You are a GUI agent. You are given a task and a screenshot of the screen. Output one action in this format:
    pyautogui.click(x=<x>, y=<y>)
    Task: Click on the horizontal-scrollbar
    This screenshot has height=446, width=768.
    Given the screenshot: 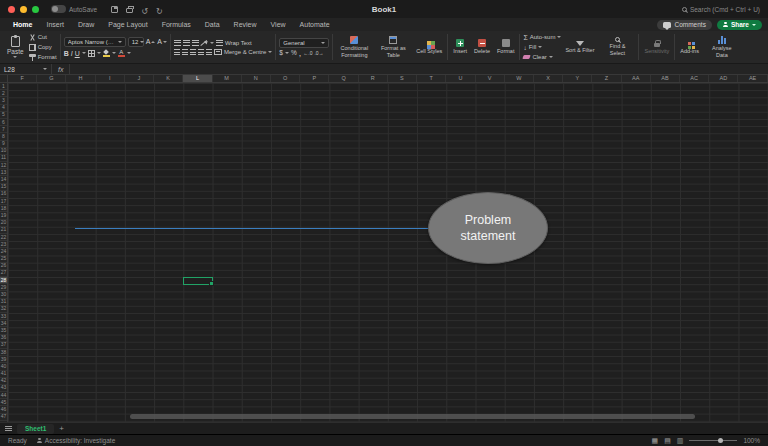 What is the action you would take?
    pyautogui.click(x=412, y=416)
    